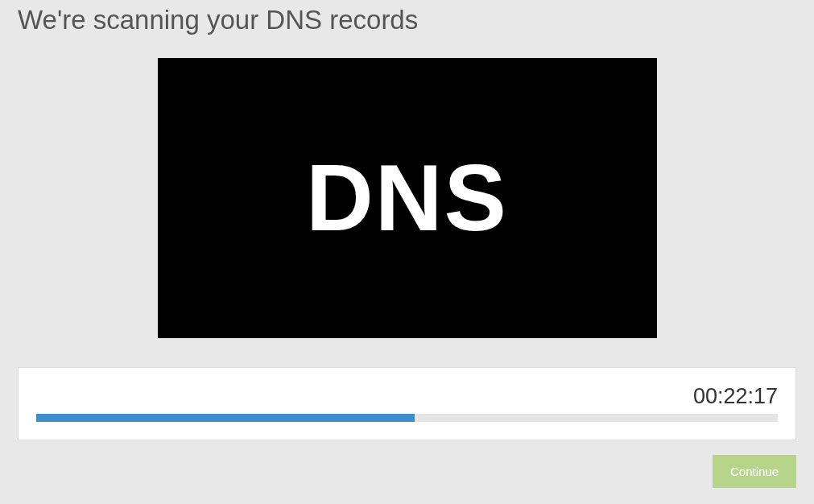 The width and height of the screenshot is (814, 504). Describe the element at coordinates (225, 418) in the screenshot. I see `progress-fill` at that location.